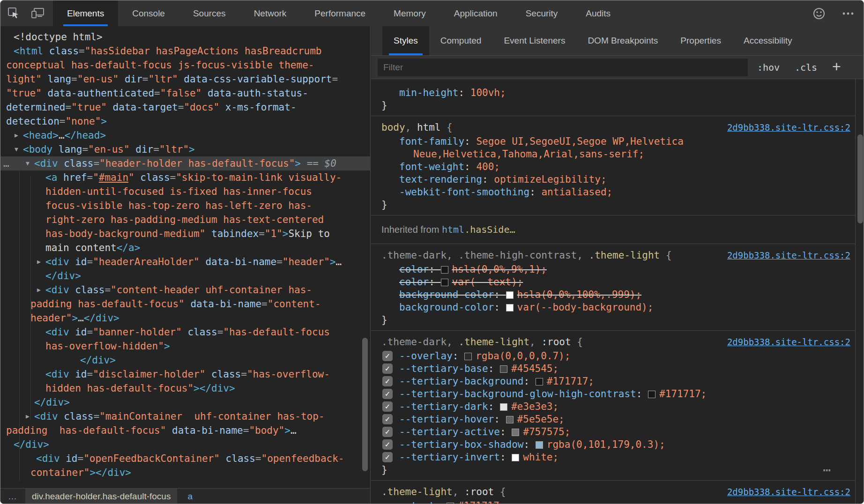 The height and width of the screenshot is (504, 864). I want to click on dom-tree-line: conceptual has-default-focus js-focus-vi…, so click(186, 65).